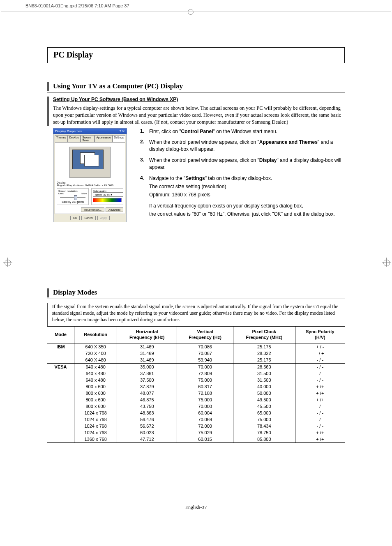  What do you see at coordinates (247, 164) in the screenshot?
I see `step-text: When the control panel window appears, c…` at bounding box center [247, 164].